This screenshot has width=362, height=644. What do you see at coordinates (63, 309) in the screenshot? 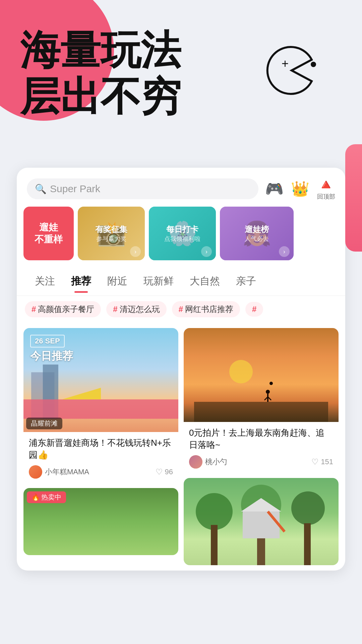
I see `tag-restaurant: # 高颜值亲子餐厅` at bounding box center [63, 309].